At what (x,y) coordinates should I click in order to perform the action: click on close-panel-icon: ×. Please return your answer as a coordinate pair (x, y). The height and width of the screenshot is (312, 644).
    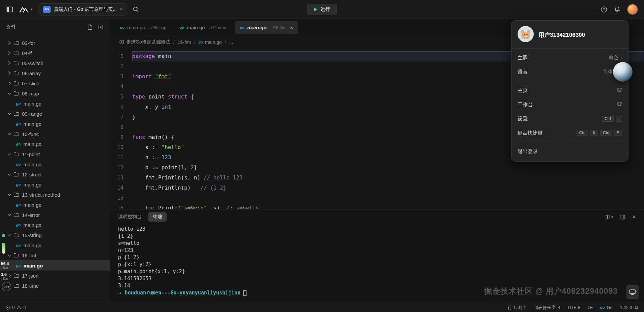
    Looking at the image, I should click on (634, 217).